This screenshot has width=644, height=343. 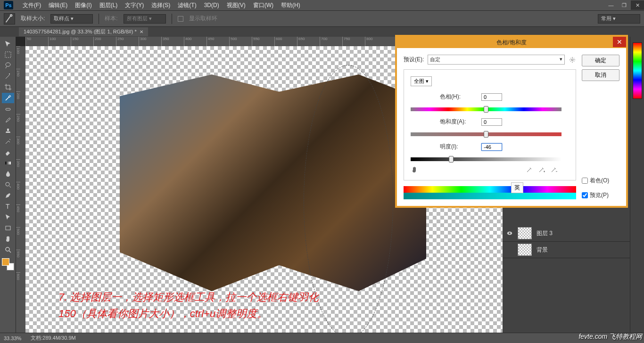 I want to click on hue-strip-icon, so click(x=637, y=71).